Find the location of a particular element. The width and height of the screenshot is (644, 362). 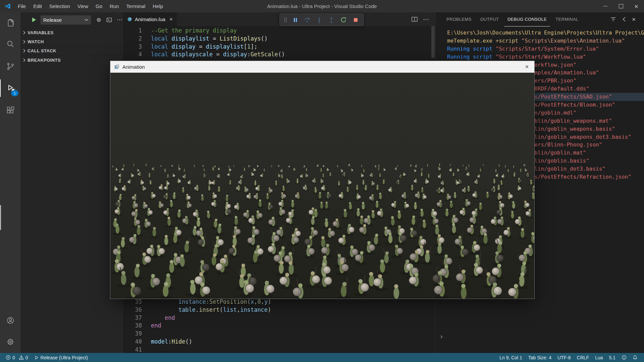

code-line: 38end is located at coordinates (197, 326).